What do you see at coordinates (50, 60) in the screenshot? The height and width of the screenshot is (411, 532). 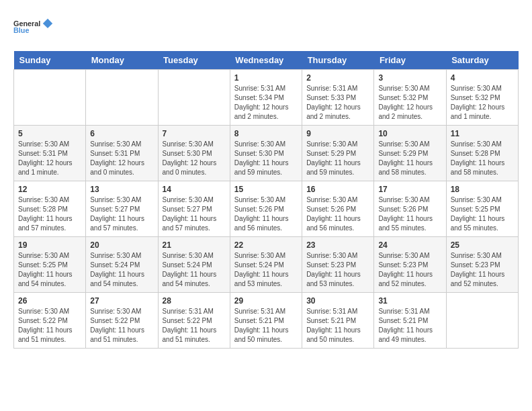 I see `weekday-header: Sunday` at bounding box center [50, 60].